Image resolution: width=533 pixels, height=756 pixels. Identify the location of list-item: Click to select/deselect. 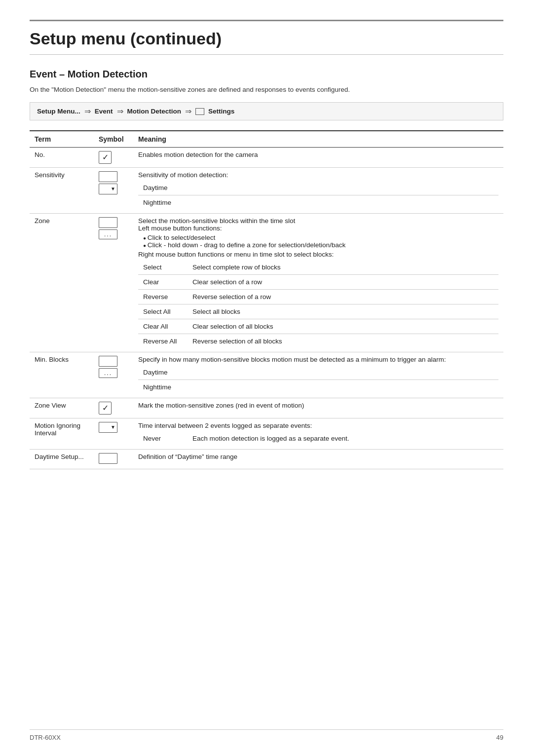
(321, 238).